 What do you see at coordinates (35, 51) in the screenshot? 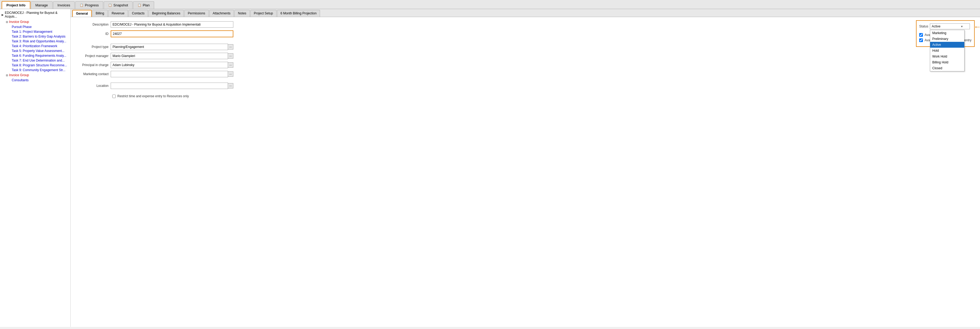
I see `sidebar-content: ⊟Invoice GroupPursuit PhaseTask 1: Proje…` at bounding box center [35, 51].